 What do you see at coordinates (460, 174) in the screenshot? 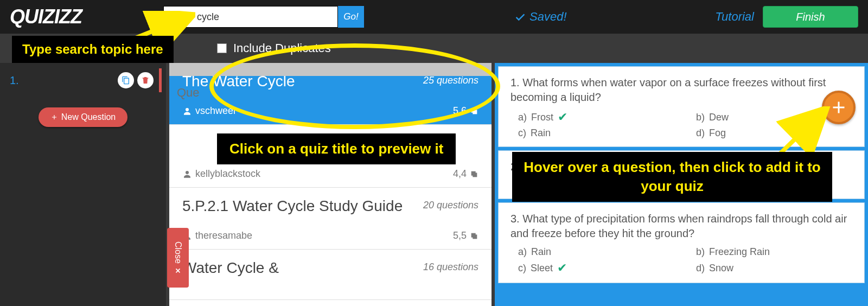
I see `quiz-score-value: 4,4` at bounding box center [460, 174].